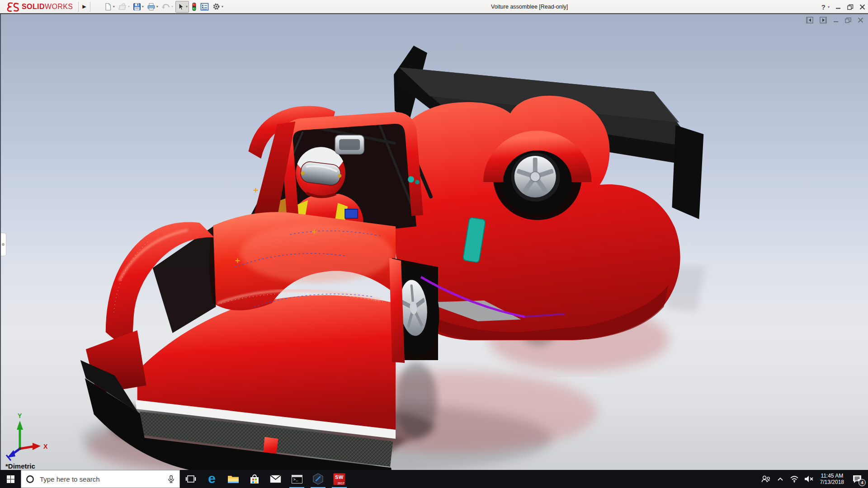  I want to click on solidworks-logo-mark, so click(13, 7).